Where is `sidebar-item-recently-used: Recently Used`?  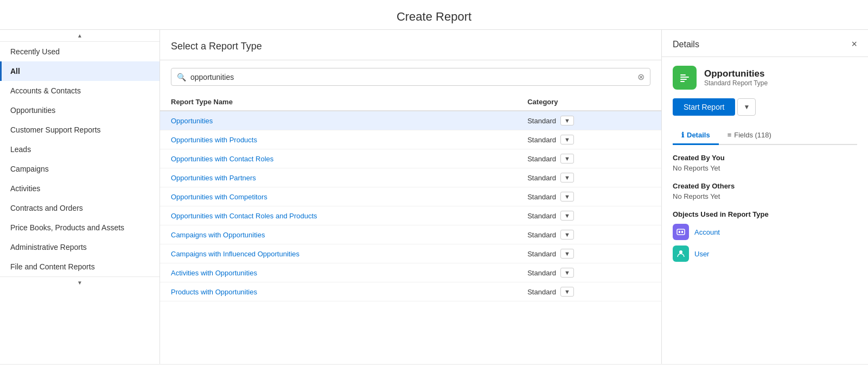
sidebar-item-recently-used: Recently Used is located at coordinates (80, 52).